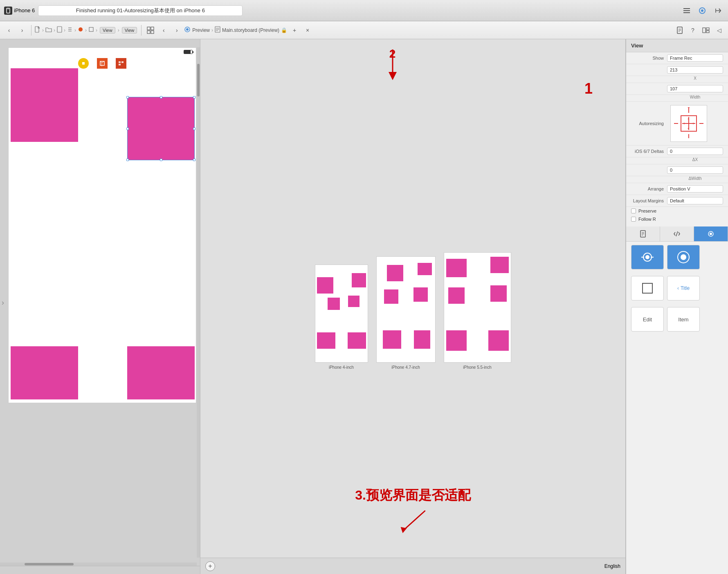  Describe the element at coordinates (683, 257) in the screenshot. I see `circle-panel-btn` at that location.